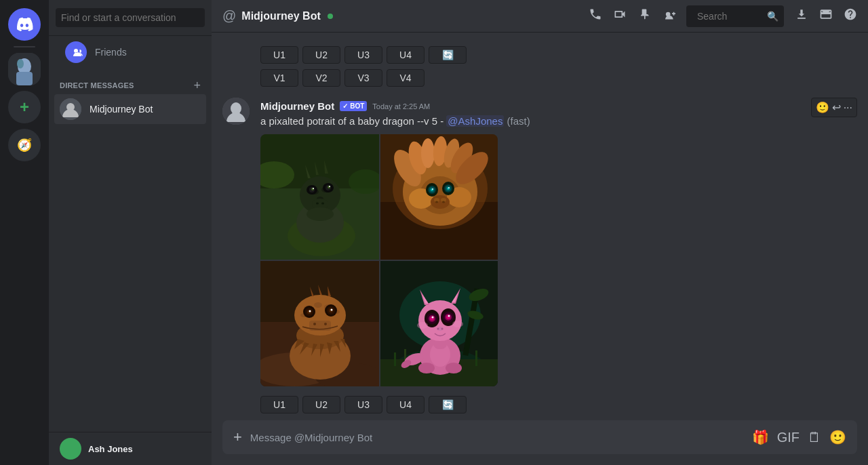 Image resolution: width=868 pixels, height=465 pixels. What do you see at coordinates (799, 437) in the screenshot?
I see `message-input-actions: 🎁 GIF 🗒 🙂` at bounding box center [799, 437].